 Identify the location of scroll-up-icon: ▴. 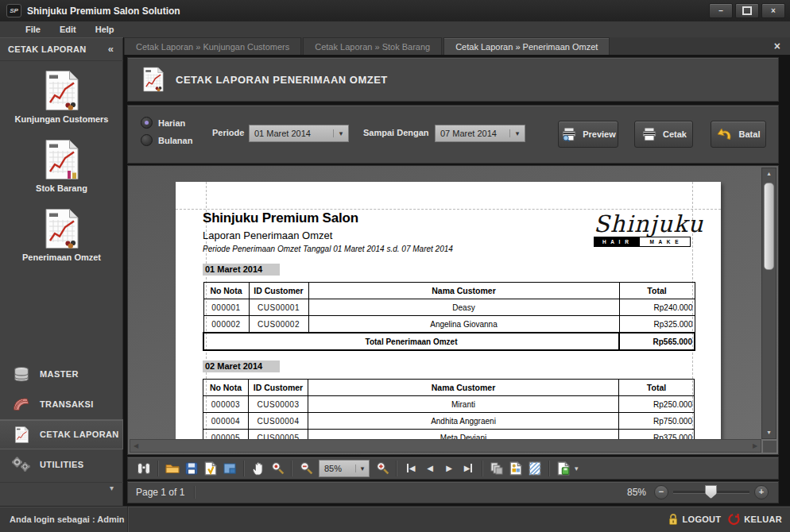
(769, 174).